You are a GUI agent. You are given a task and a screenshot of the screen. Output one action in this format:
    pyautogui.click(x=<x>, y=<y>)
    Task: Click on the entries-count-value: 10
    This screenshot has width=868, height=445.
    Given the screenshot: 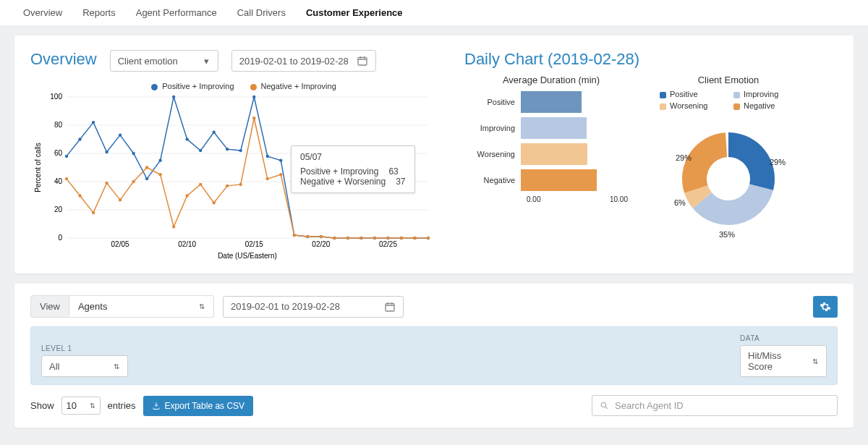 What is the action you would take?
    pyautogui.click(x=72, y=405)
    